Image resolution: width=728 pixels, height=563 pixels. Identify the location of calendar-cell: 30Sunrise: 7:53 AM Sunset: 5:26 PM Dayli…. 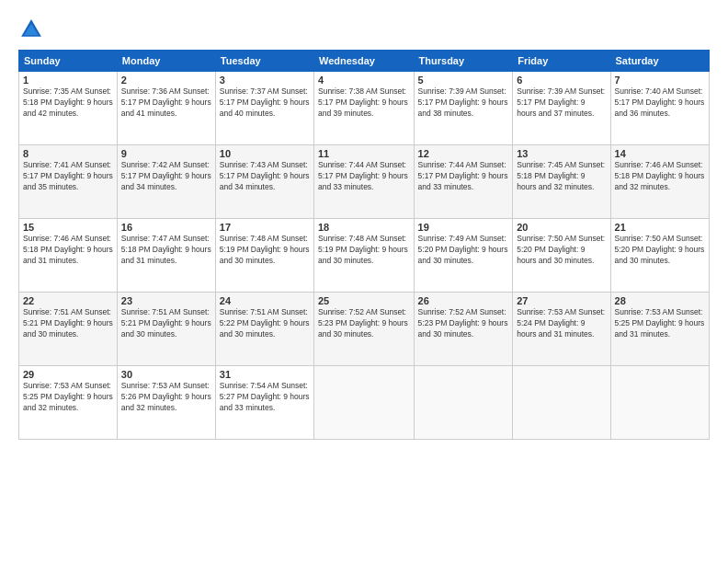
(165, 403).